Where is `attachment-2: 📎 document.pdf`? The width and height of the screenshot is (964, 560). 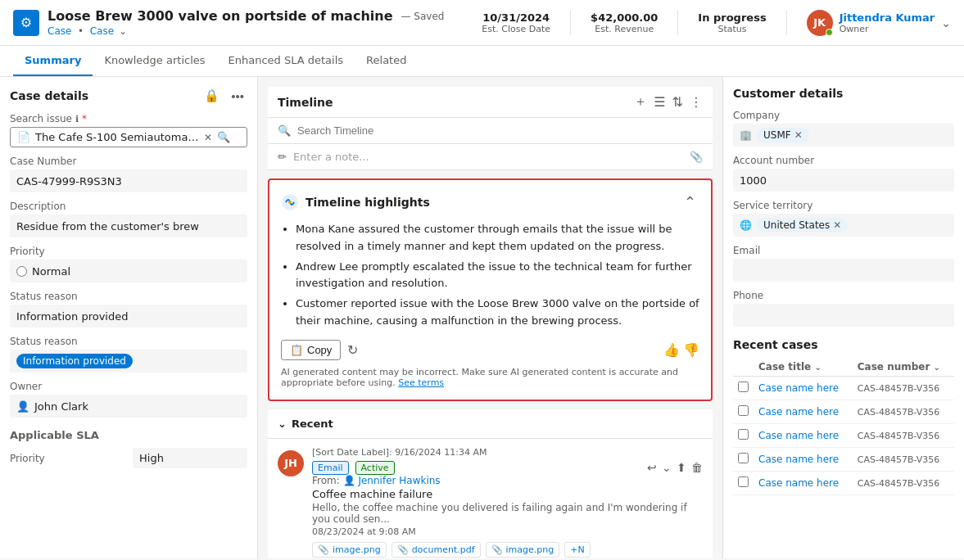 attachment-2: 📎 document.pdf is located at coordinates (436, 550).